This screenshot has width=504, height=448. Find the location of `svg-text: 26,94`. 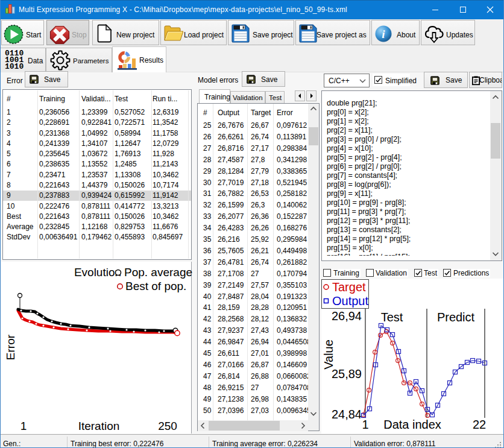

svg-text: 26,94 is located at coordinates (347, 316).